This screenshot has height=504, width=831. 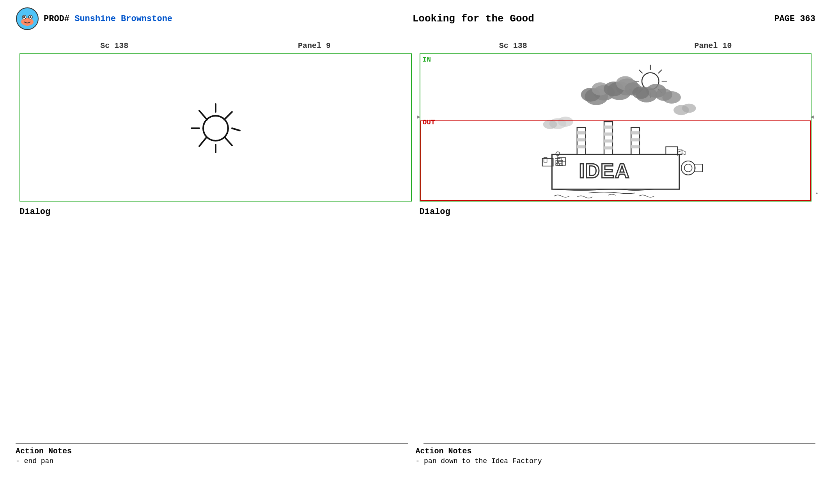 I want to click on left-action-notes-text: - end pan, so click(x=212, y=461).